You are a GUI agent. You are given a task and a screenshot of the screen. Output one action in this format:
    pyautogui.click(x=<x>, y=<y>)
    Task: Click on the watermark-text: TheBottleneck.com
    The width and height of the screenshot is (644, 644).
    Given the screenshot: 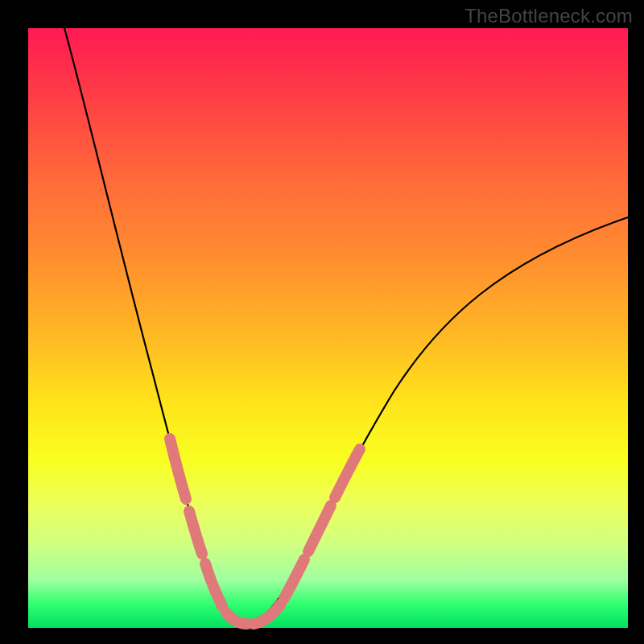 What is the action you would take?
    pyautogui.click(x=549, y=16)
    